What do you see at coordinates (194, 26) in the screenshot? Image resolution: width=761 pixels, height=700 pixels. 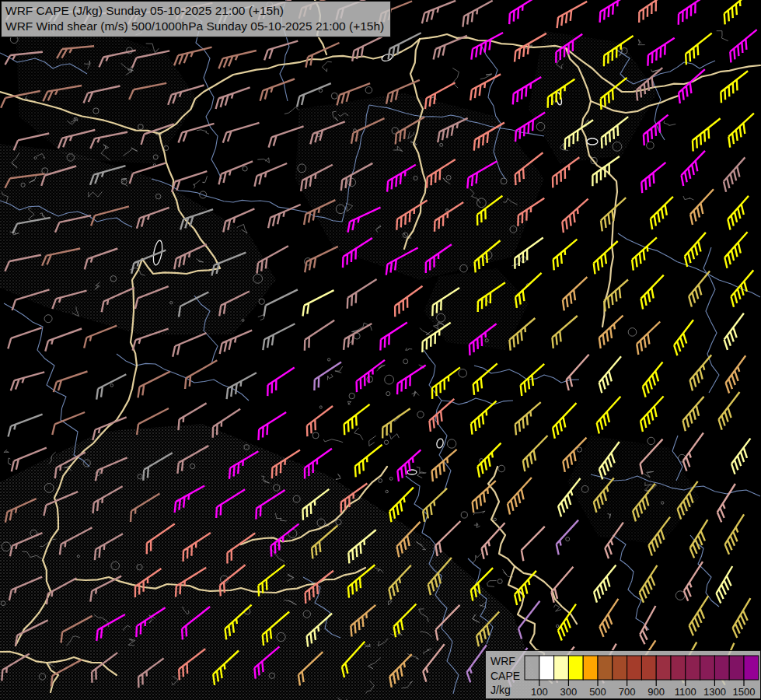 I see `title-line-shear: WRF Wind shear (m/s) 500/1000hPa Sunday …` at bounding box center [194, 26].